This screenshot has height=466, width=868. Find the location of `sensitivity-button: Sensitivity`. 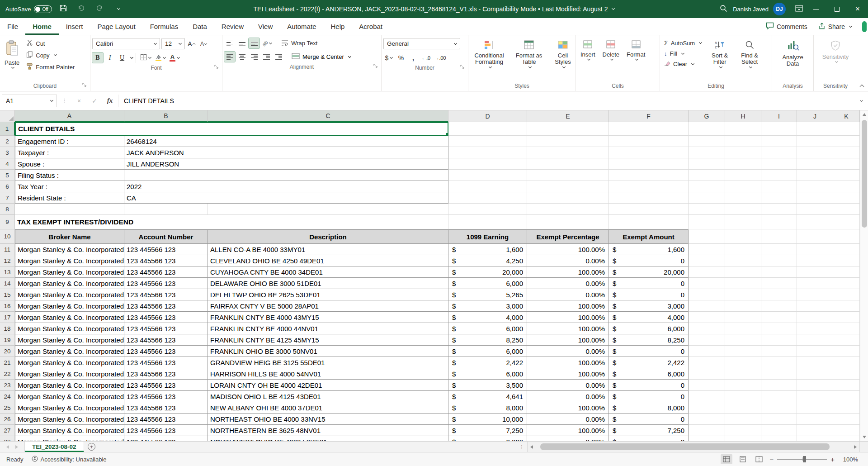

sensitivity-button: Sensitivity is located at coordinates (835, 52).